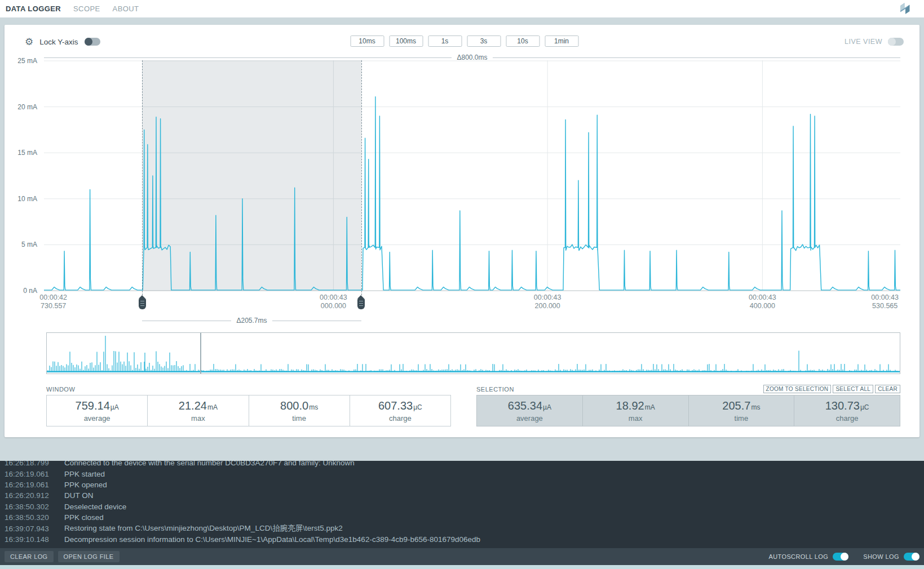  I want to click on log-entry: 16:38:50.320PPK closed, so click(465, 517).